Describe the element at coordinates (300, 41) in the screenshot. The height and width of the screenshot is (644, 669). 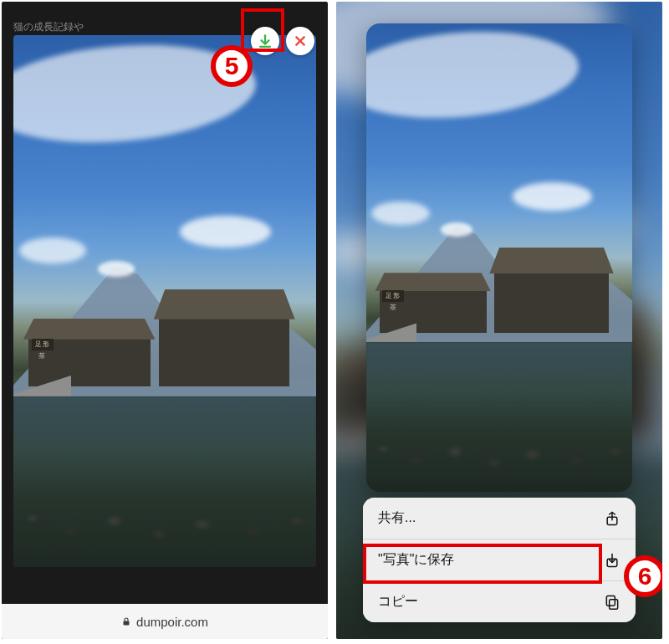
I see `close-button` at that location.